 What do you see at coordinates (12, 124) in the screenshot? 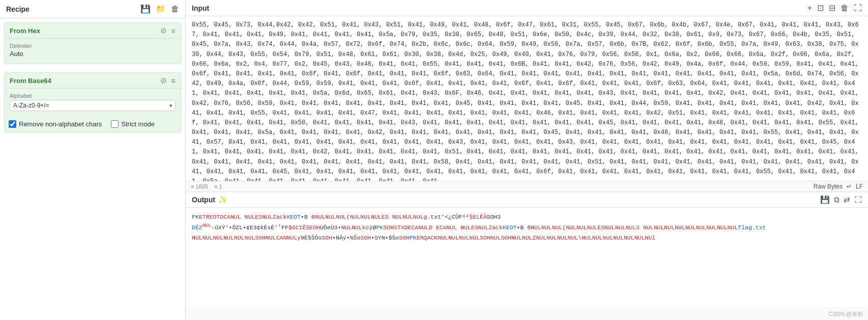
I see `remove-nonalpha-checkbox` at bounding box center [12, 124].